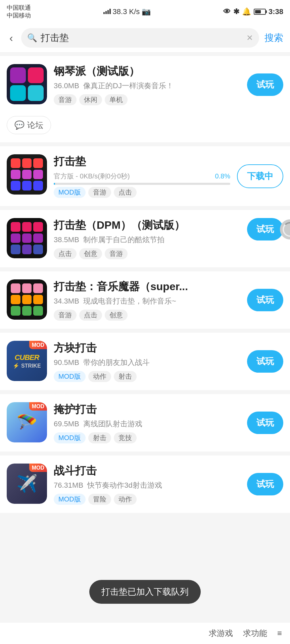 This screenshot has width=290, height=644. Describe the element at coordinates (142, 38) in the screenshot. I see `search-query: 打击垫` at that location.